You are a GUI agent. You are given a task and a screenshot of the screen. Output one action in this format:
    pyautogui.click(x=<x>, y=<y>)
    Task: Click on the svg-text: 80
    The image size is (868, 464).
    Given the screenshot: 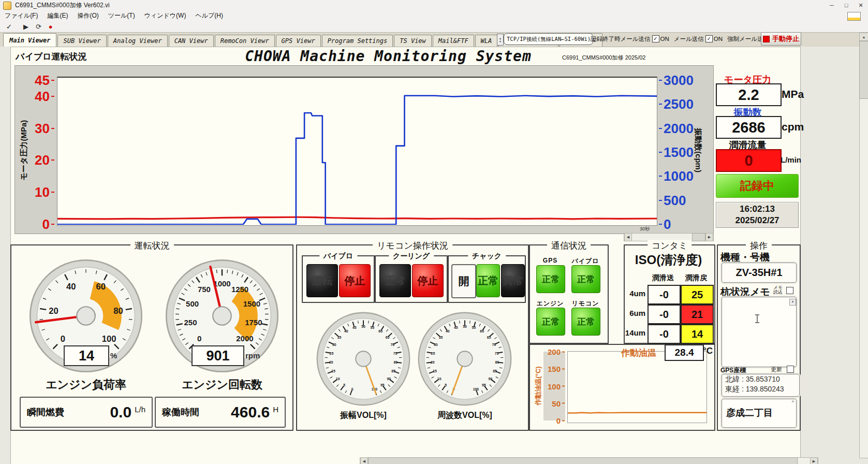 What is the action you would take?
    pyautogui.click(x=118, y=311)
    